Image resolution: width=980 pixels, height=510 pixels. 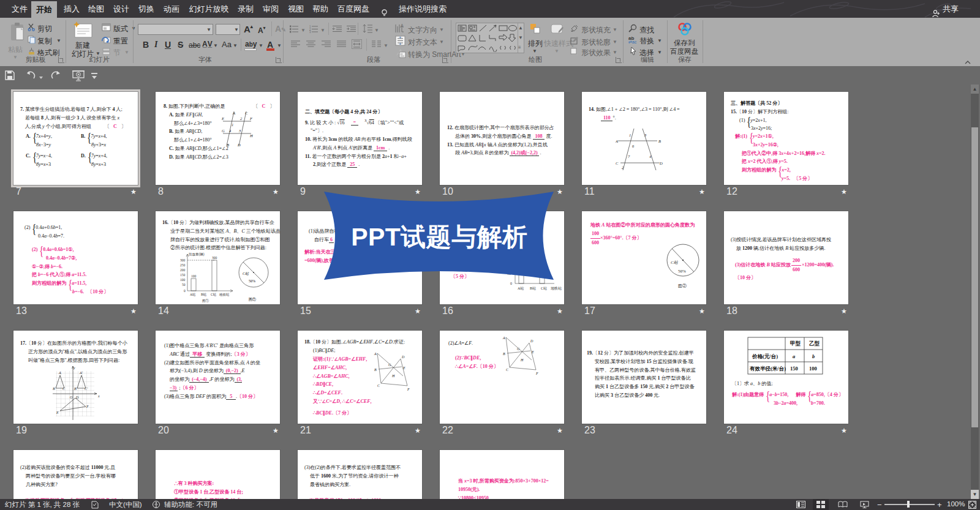 I want to click on svg-text: 250, so click(x=183, y=265).